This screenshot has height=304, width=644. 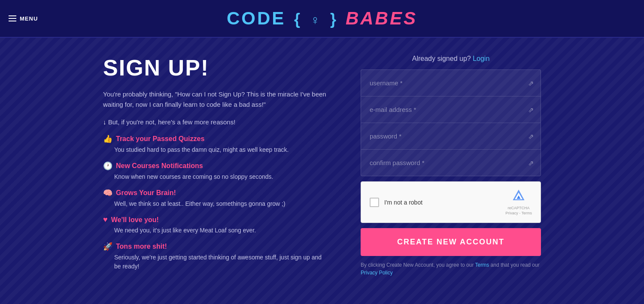 I want to click on already-label: Already signed up?, so click(x=441, y=58).